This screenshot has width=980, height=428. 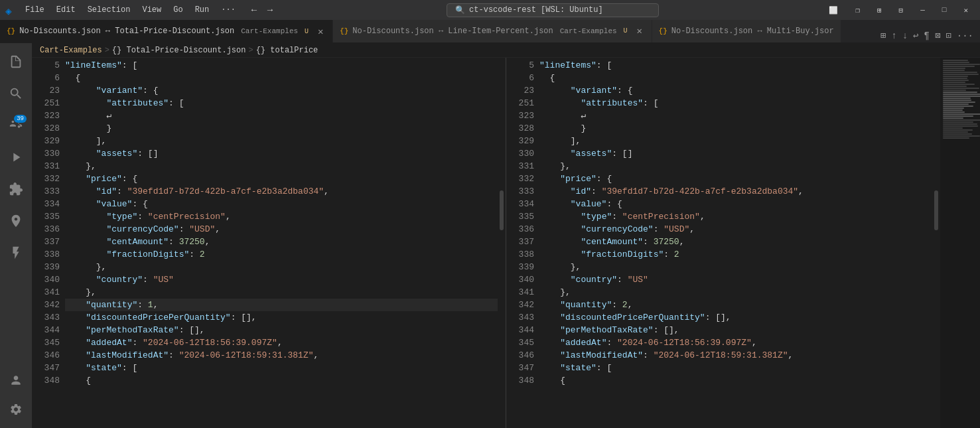 I want to click on right-scrollbar-thumb, so click(x=936, y=210).